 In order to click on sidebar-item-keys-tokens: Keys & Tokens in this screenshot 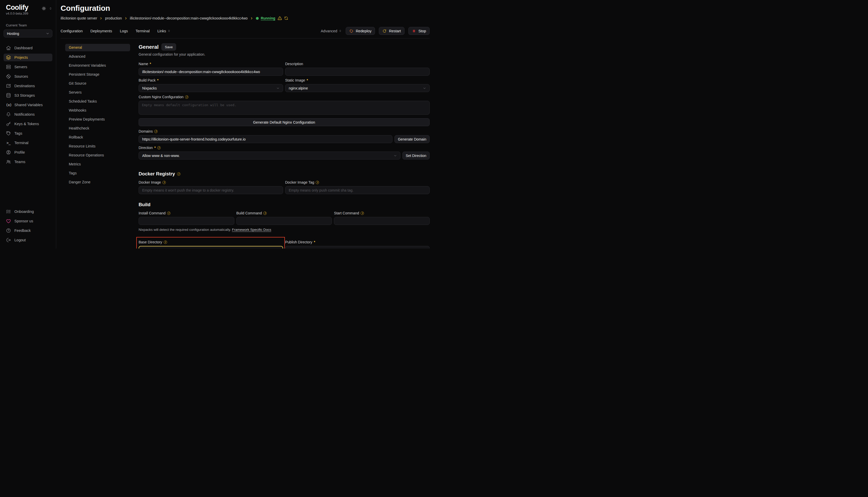, I will do `click(28, 124)`.